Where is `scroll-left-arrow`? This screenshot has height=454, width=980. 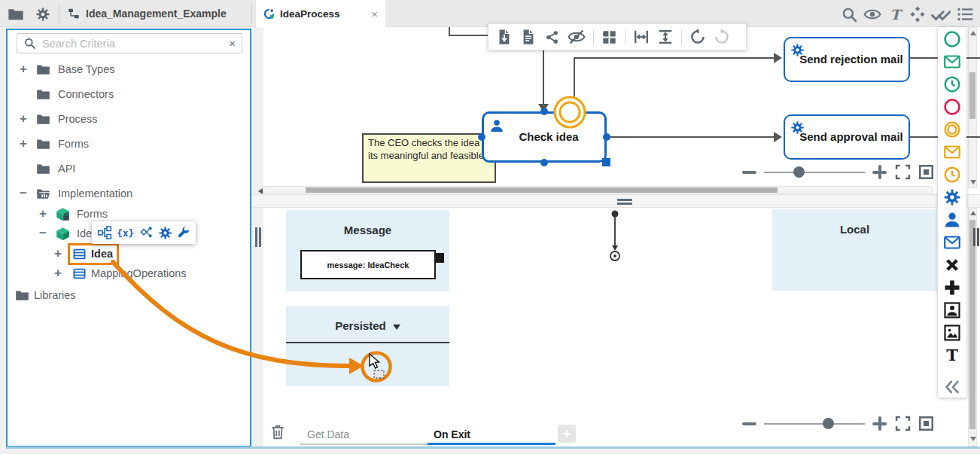
scroll-left-arrow is located at coordinates (260, 191).